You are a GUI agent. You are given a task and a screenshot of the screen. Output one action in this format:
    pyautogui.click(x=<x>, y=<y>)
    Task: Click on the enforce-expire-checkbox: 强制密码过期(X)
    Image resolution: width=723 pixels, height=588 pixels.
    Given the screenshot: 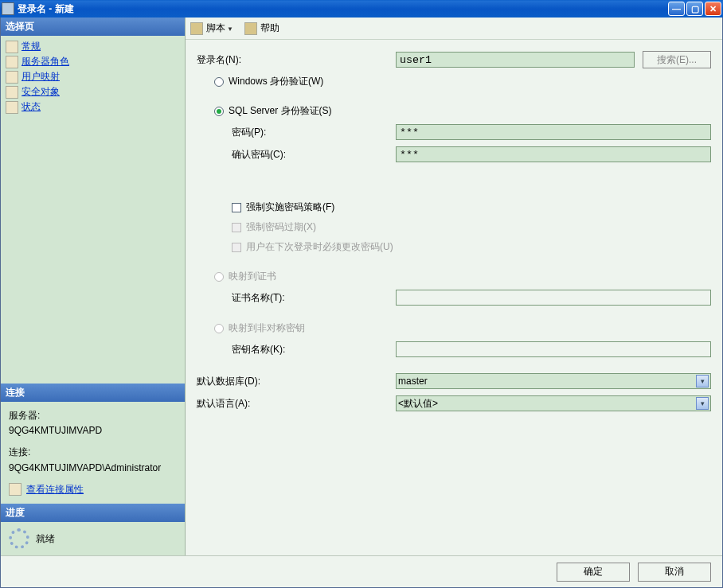 What is the action you would take?
    pyautogui.click(x=454, y=228)
    